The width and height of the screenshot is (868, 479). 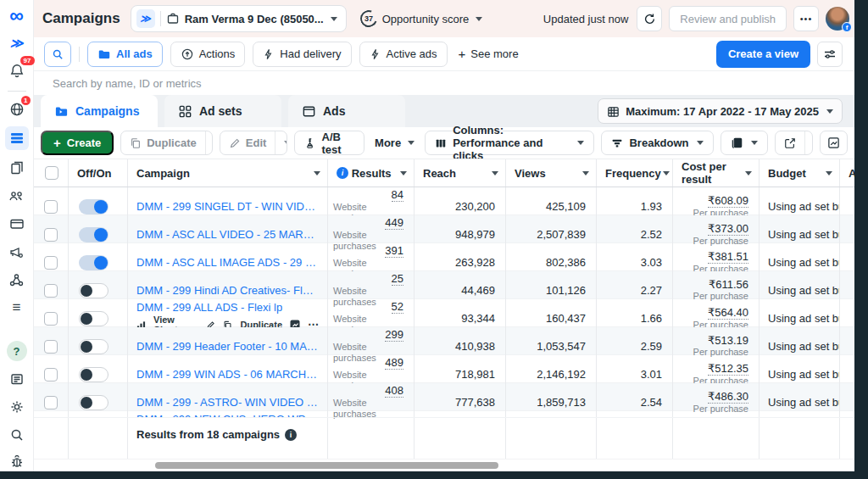 What do you see at coordinates (17, 43) in the screenshot?
I see `ads-manager-icon: ≫` at bounding box center [17, 43].